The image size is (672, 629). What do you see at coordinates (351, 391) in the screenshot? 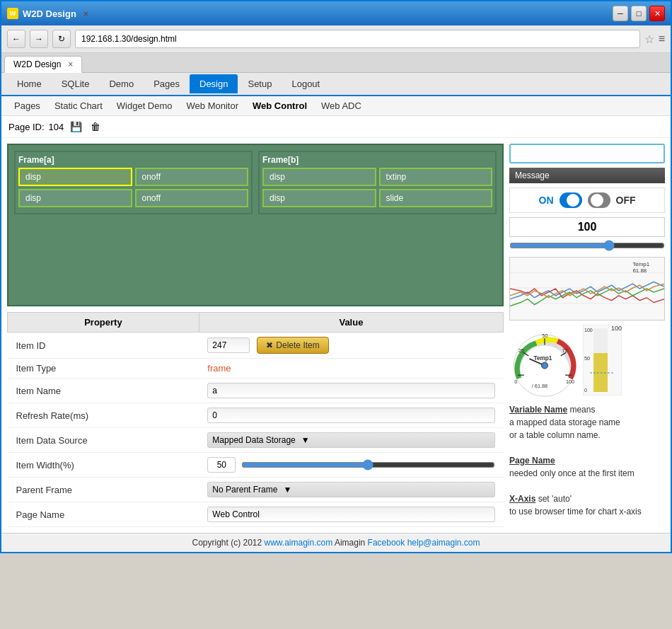
I see `item-name-input` at bounding box center [351, 391].